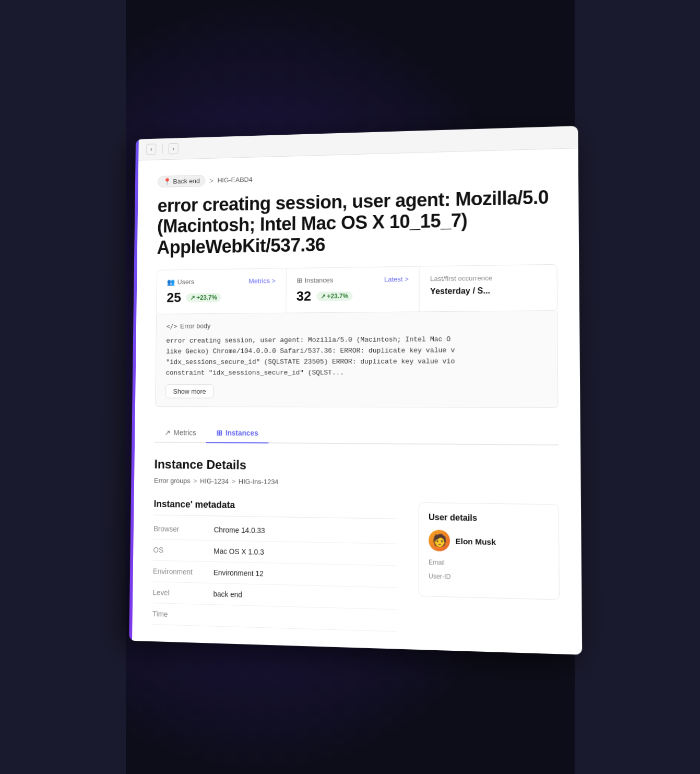 The width and height of the screenshot is (700, 774). What do you see at coordinates (241, 433) in the screenshot?
I see `instances-tab-label: Instances` at bounding box center [241, 433].